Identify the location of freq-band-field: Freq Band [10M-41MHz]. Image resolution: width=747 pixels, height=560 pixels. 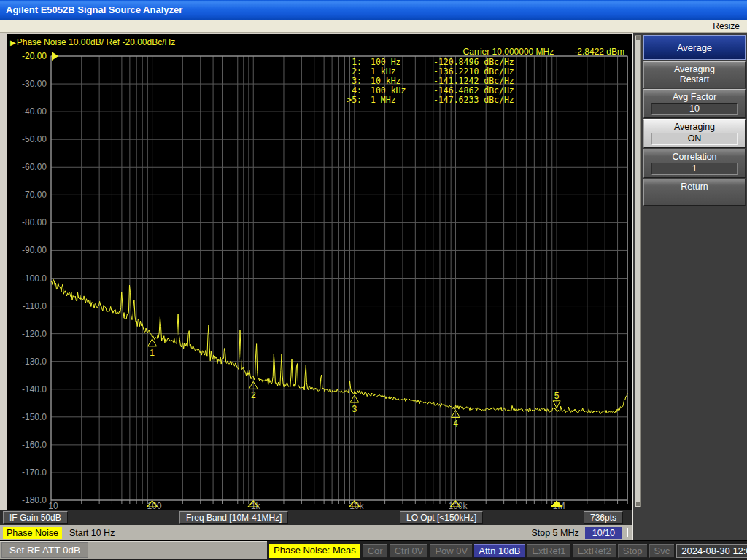
(233, 518).